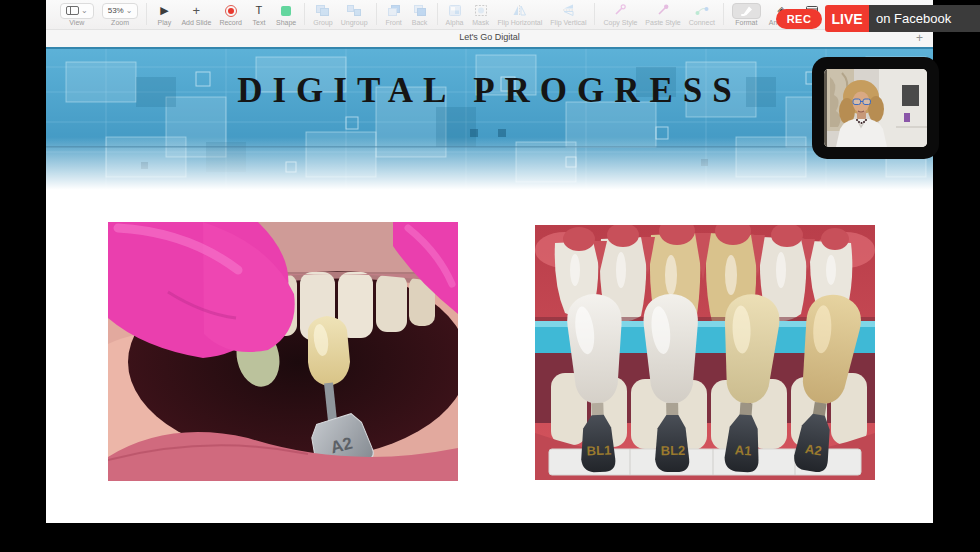 The image size is (980, 552). Describe the element at coordinates (480, 22) in the screenshot. I see `toolbar-label: Mask` at that location.